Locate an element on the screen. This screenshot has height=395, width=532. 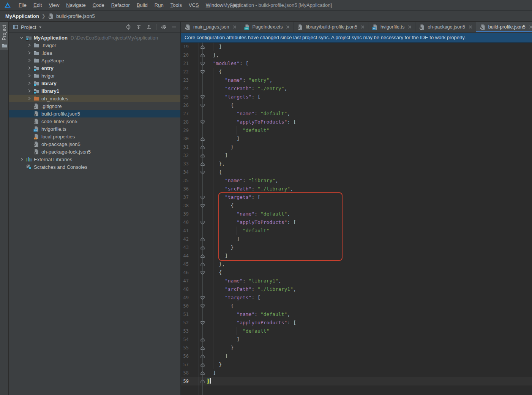
locate-button is located at coordinates (128, 27).